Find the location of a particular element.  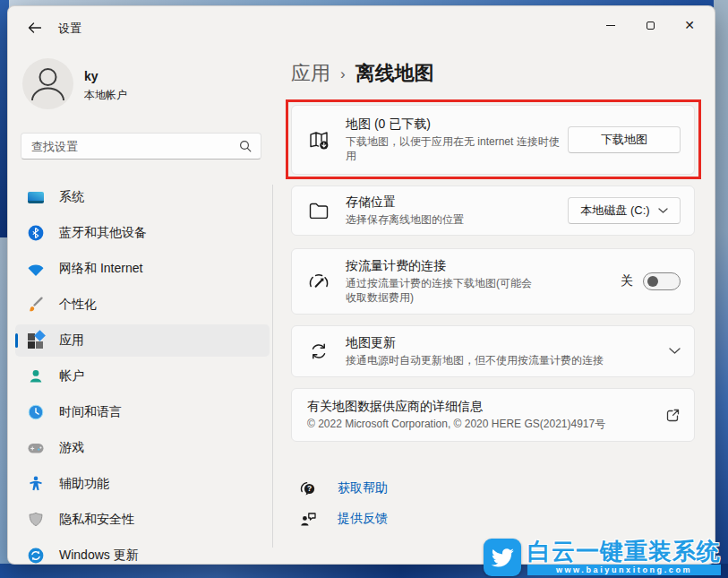

map-download-icon is located at coordinates (319, 140).